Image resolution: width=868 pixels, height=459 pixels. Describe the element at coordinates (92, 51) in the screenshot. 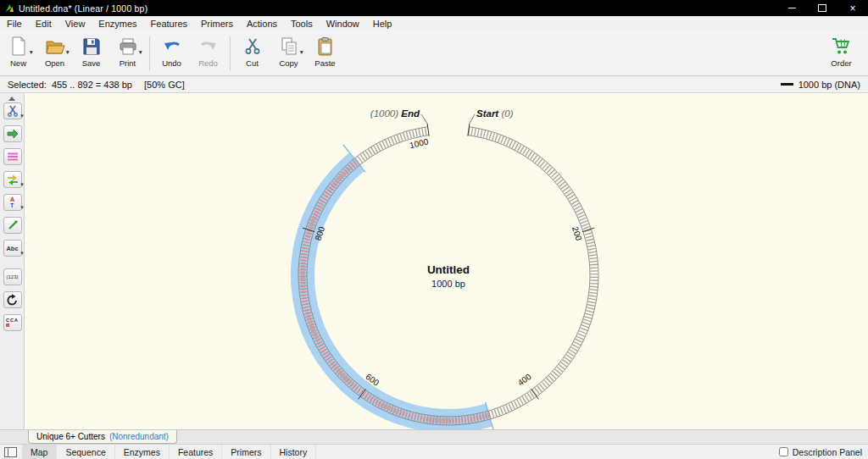

I see `save-button: Save` at that location.